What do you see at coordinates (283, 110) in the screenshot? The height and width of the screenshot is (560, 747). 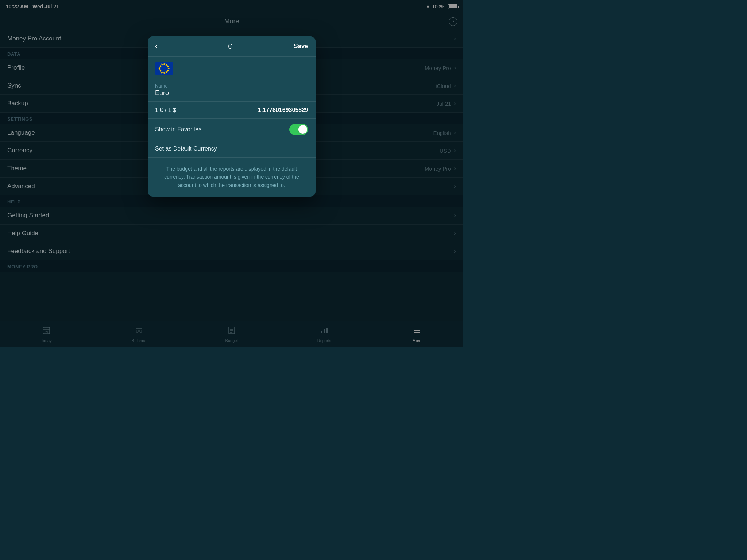 I see `rate-value: 1.17780169305829` at bounding box center [283, 110].